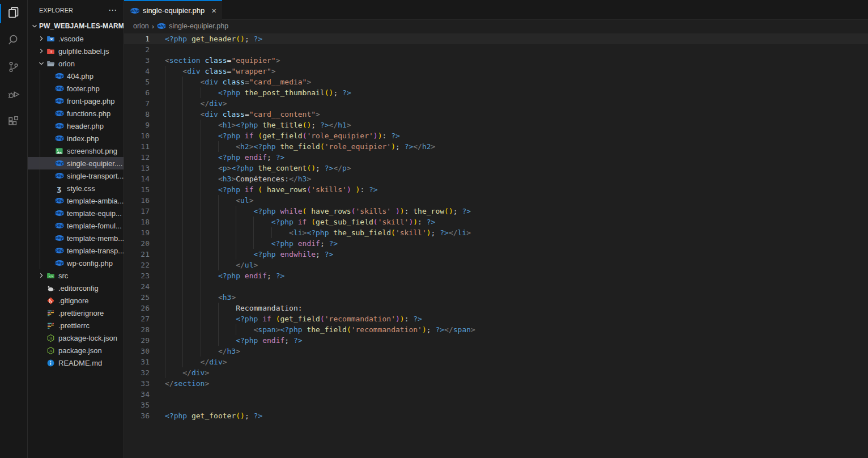 The height and width of the screenshot is (458, 868). What do you see at coordinates (76, 88) in the screenshot?
I see `tree-item-footer-php: phpfooter.php` at bounding box center [76, 88].